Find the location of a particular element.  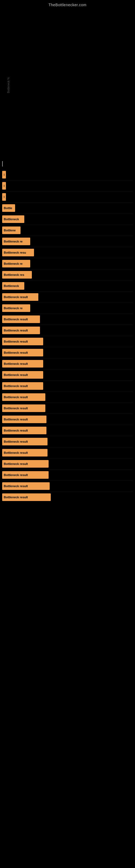

site-title: TheBottlenecker.com is located at coordinates (68, 5).